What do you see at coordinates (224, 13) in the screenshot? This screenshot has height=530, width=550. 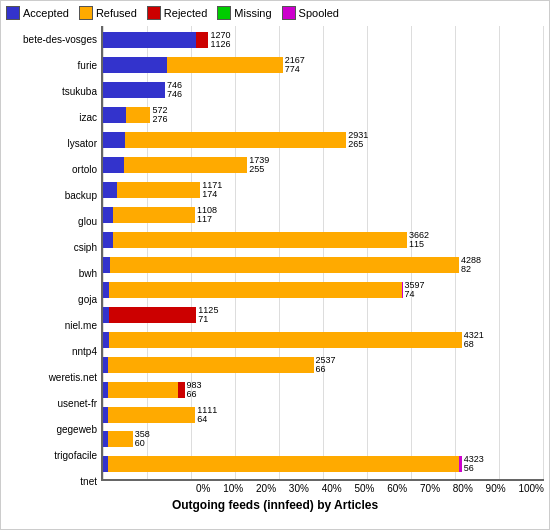 I see `legend-color-missing` at bounding box center [224, 13].